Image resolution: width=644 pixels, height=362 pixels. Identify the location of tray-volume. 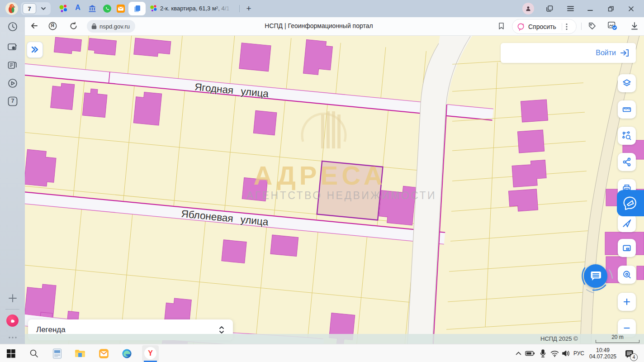
(566, 353).